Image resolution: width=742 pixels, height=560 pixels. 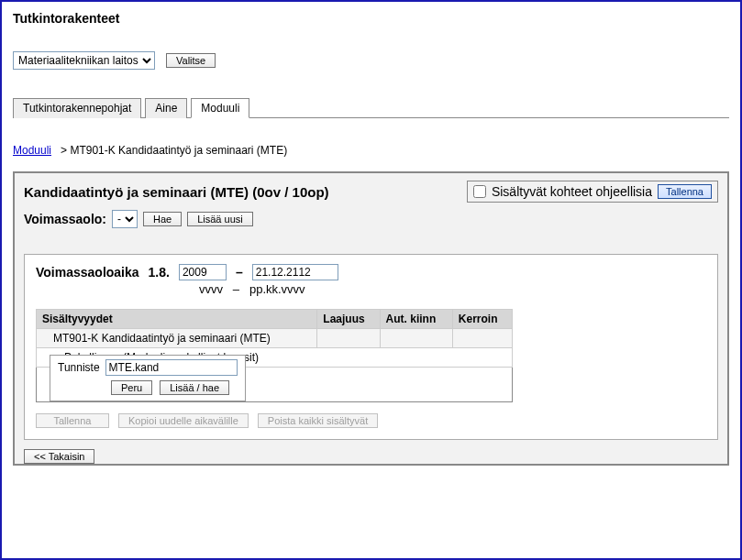 I want to click on add-fetch-button: Lisää / hae, so click(x=194, y=388).